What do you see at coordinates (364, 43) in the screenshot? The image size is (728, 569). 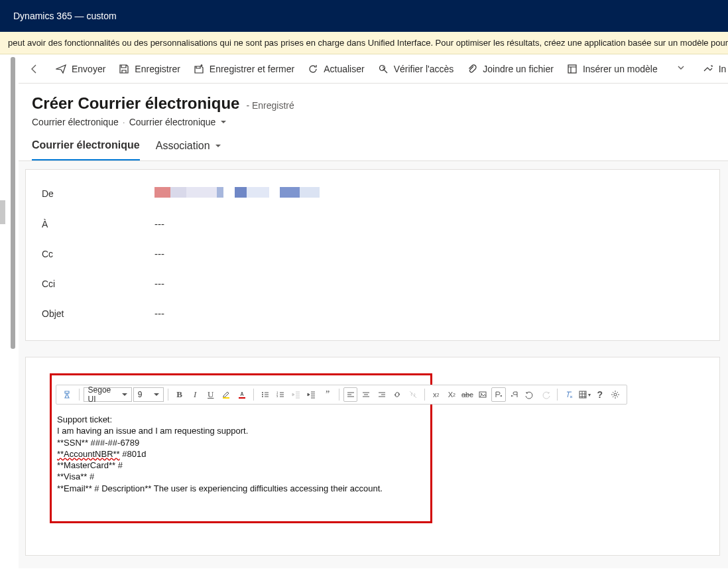 I see `warning-bar: peut avoir des fonctionnalités ou des pe…` at bounding box center [364, 43].